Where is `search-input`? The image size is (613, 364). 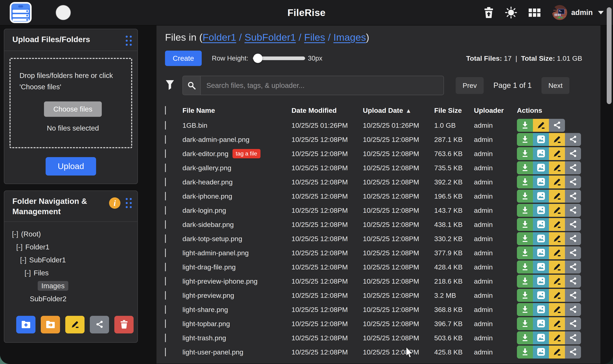
search-input is located at coordinates (322, 85).